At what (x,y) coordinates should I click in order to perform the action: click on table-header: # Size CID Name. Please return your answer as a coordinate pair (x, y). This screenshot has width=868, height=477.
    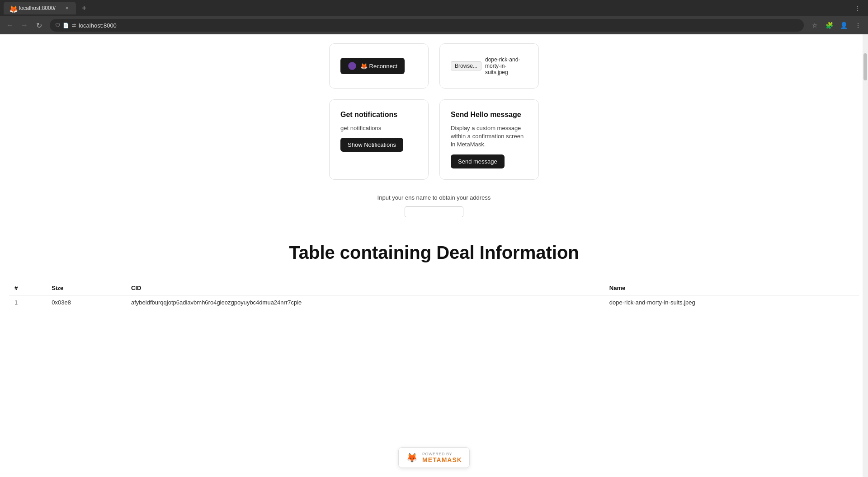
    Looking at the image, I should click on (434, 288).